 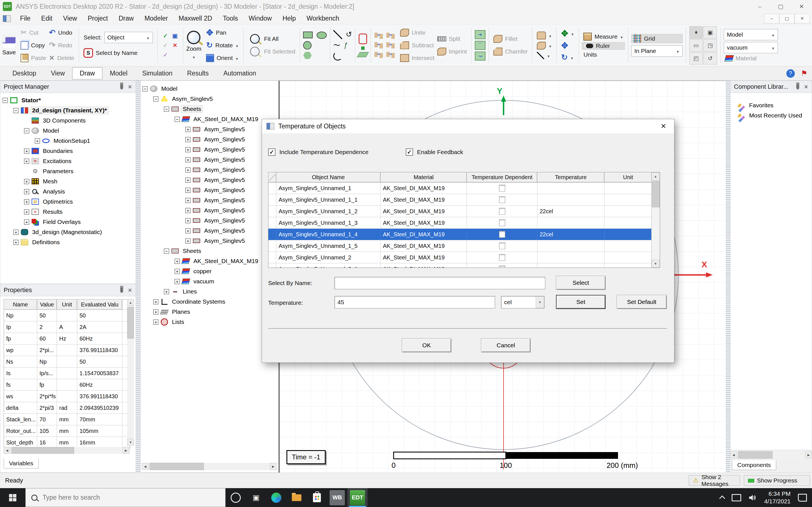 I want to click on ok-button: OK, so click(x=426, y=345).